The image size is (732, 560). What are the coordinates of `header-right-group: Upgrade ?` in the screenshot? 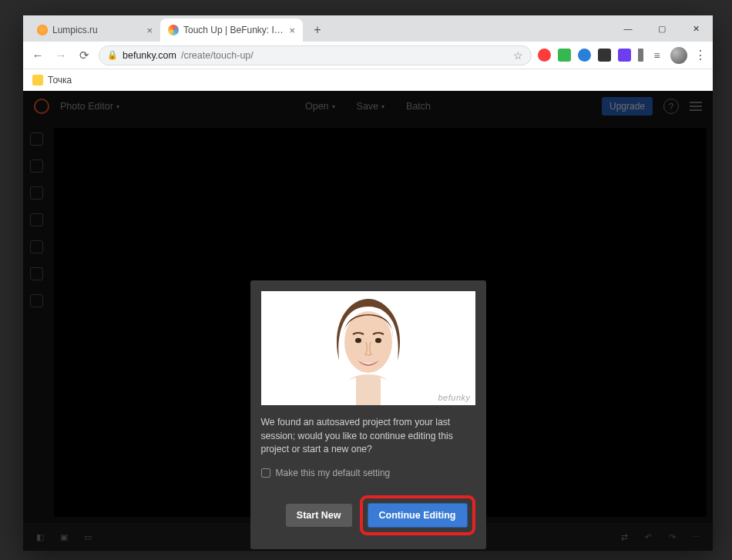 It's located at (652, 106).